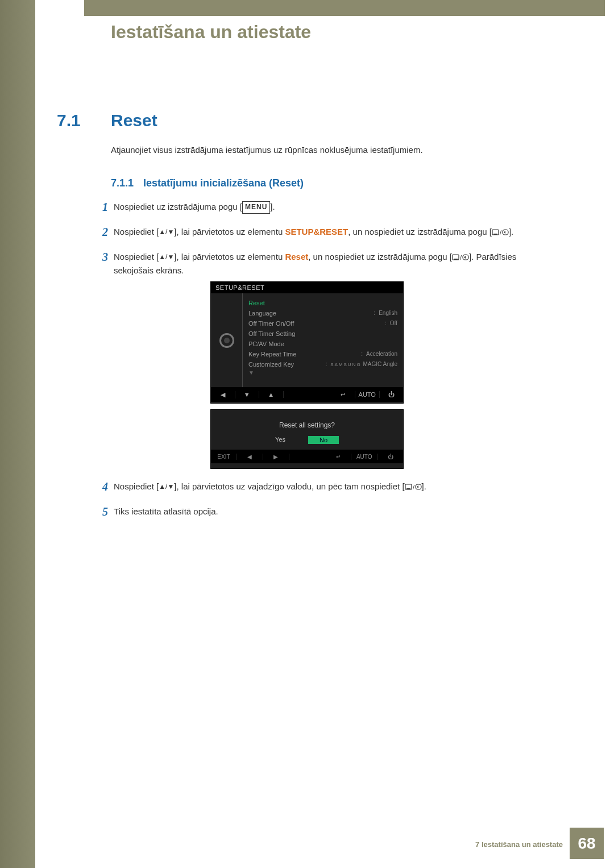 The image size is (614, 868). Describe the element at coordinates (323, 313) in the screenshot. I see `menu-row-language: Language:English` at that location.